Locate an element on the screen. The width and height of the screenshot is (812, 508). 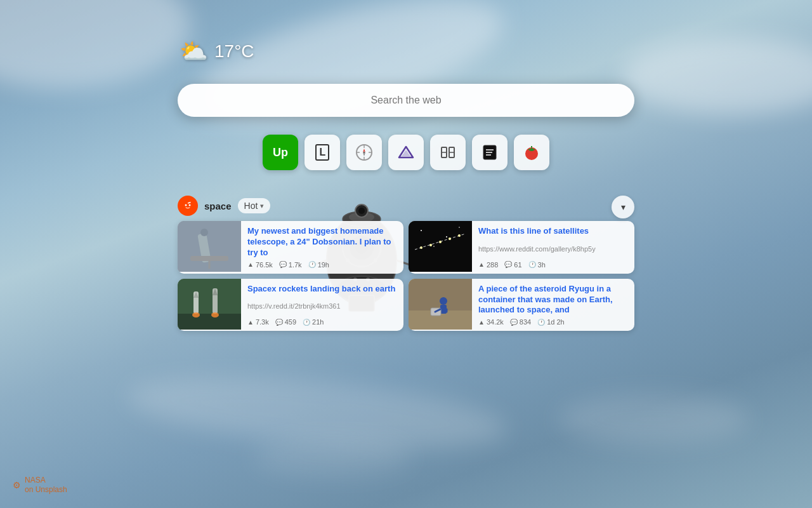
credit-author: NASA is located at coordinates (46, 481).